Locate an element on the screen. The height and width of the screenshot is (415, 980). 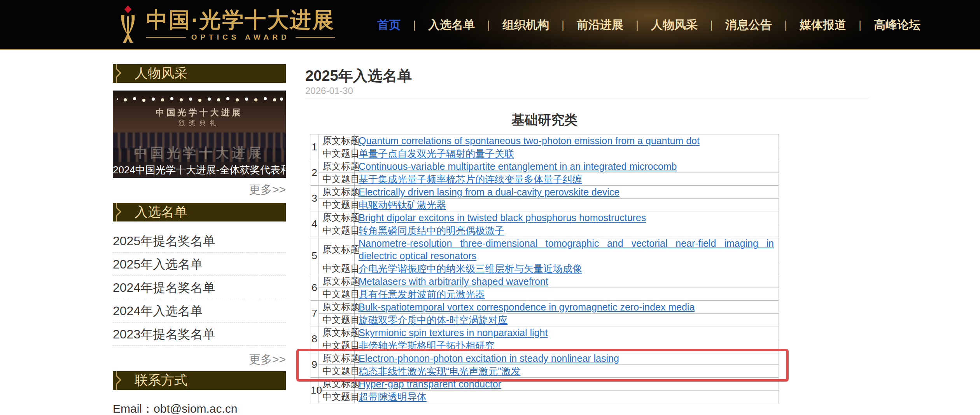
entry-link-original-3: Electrically driven lasing from a dual-c… is located at coordinates (489, 192).